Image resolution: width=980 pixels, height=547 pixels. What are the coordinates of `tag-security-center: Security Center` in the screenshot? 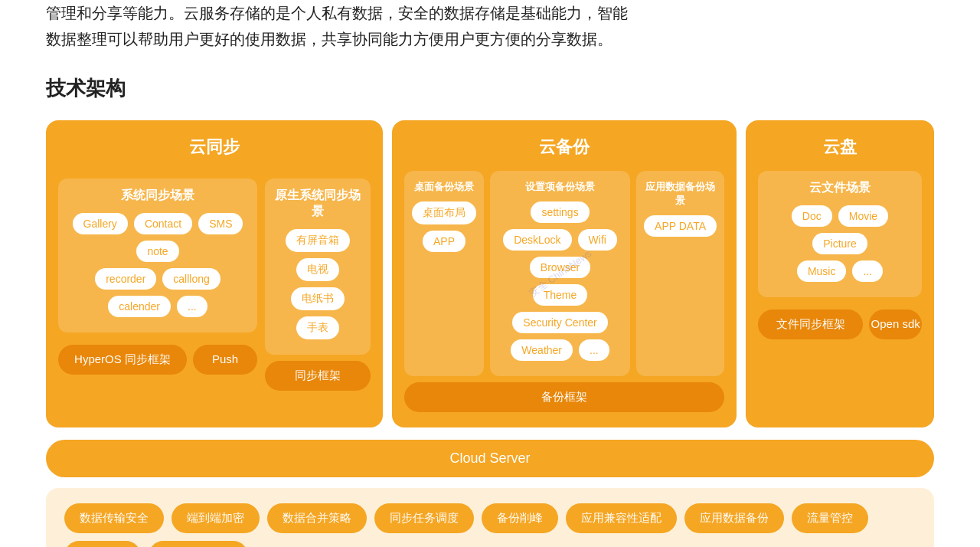 It's located at (560, 323).